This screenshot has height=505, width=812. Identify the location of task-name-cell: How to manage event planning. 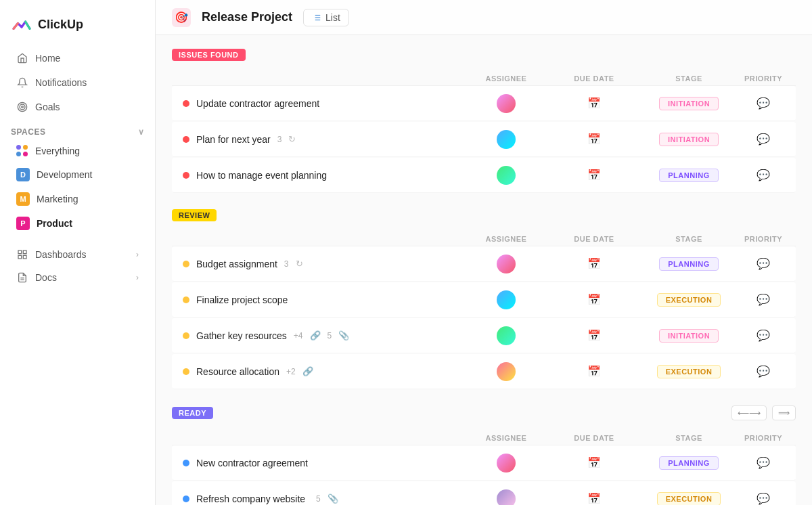
(321, 175).